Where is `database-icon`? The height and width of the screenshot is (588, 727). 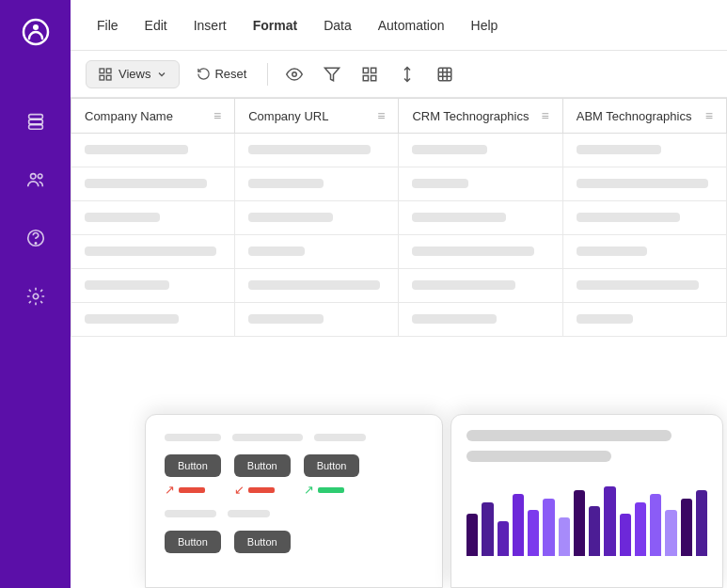
database-icon is located at coordinates (36, 121).